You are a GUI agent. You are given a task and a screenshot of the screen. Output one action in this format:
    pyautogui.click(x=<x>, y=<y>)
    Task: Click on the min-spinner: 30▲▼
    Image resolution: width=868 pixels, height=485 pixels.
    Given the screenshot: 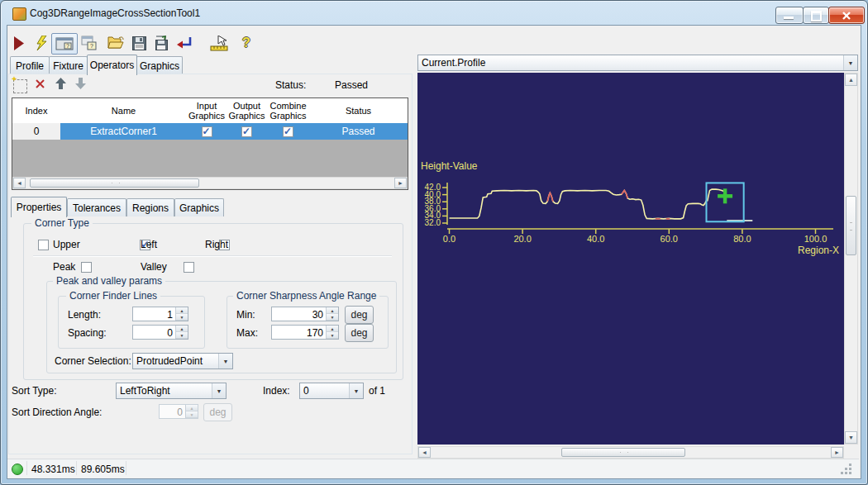 What is the action you would take?
    pyautogui.click(x=305, y=314)
    